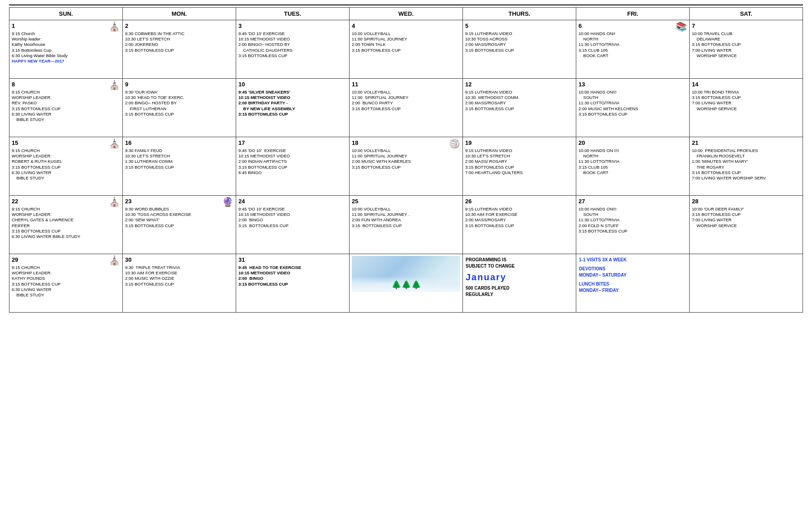  Describe the element at coordinates (66, 49) in the screenshot. I see `calendar-cell: ⛪19:15 Church Worship leader: Kathy Moor…` at that location.